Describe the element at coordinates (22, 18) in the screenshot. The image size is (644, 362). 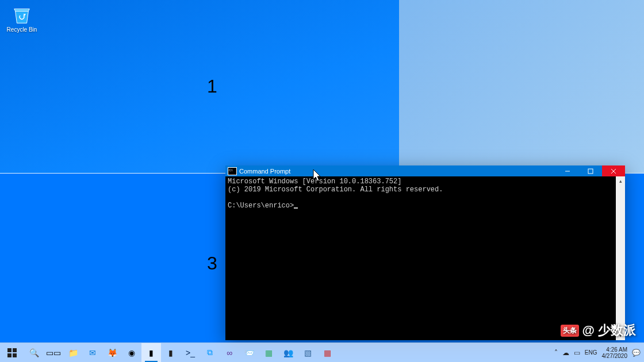
I see `recycle-bin: Recycle Bin` at that location.